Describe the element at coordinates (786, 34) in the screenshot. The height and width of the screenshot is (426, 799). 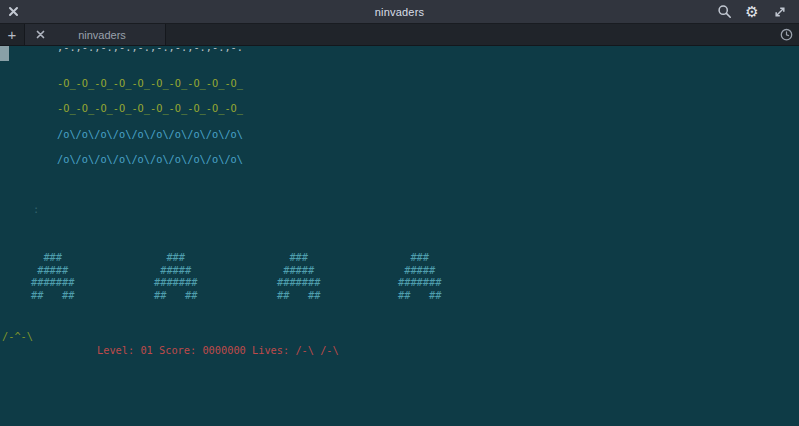
I see `history-icon` at that location.